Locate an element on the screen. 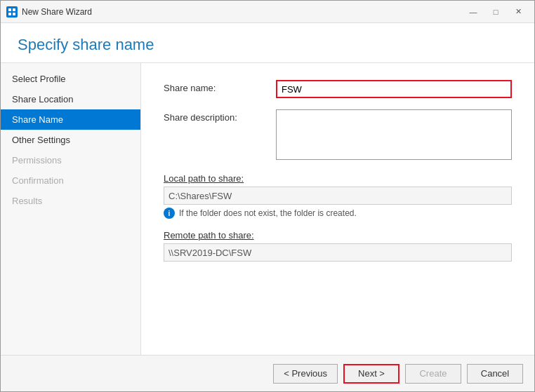 The width and height of the screenshot is (535, 392). local-path-label: Local path to share: is located at coordinates (338, 178).